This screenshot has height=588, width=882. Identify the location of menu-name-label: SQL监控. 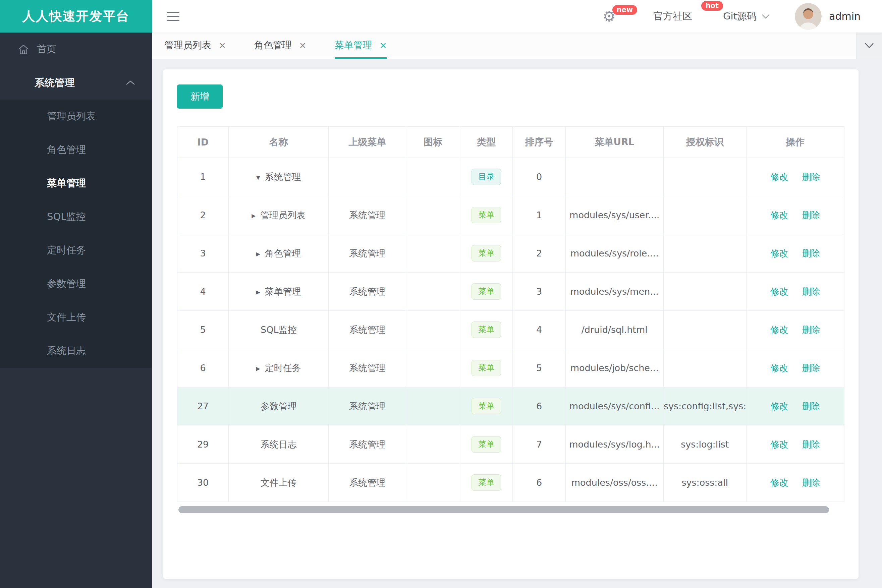
(278, 330).